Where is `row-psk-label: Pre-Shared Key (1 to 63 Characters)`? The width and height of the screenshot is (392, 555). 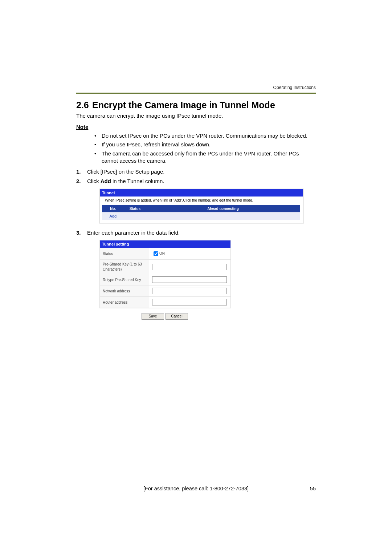 row-psk-label: Pre-Shared Key (1 to 63 Characters) is located at coordinates (124, 267).